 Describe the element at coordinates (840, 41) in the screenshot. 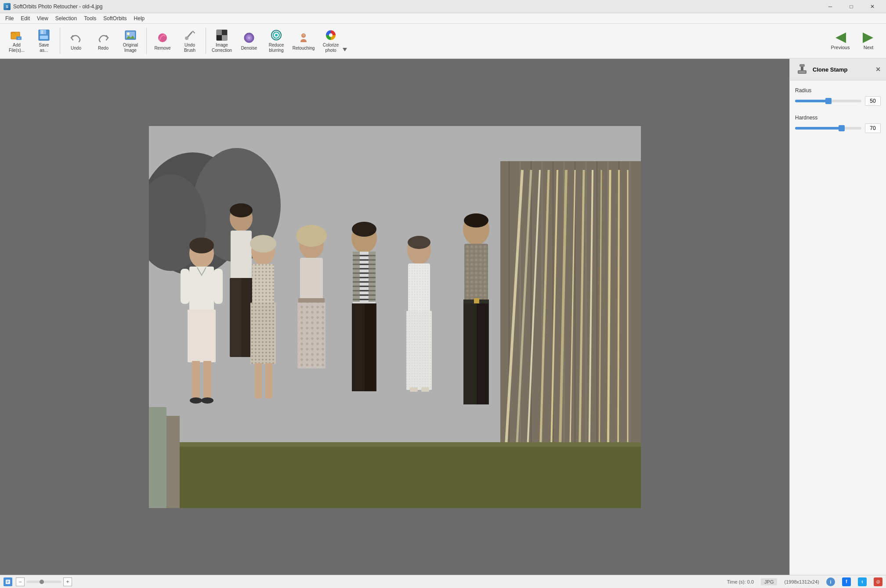

I see `previous-button: Previous` at that location.